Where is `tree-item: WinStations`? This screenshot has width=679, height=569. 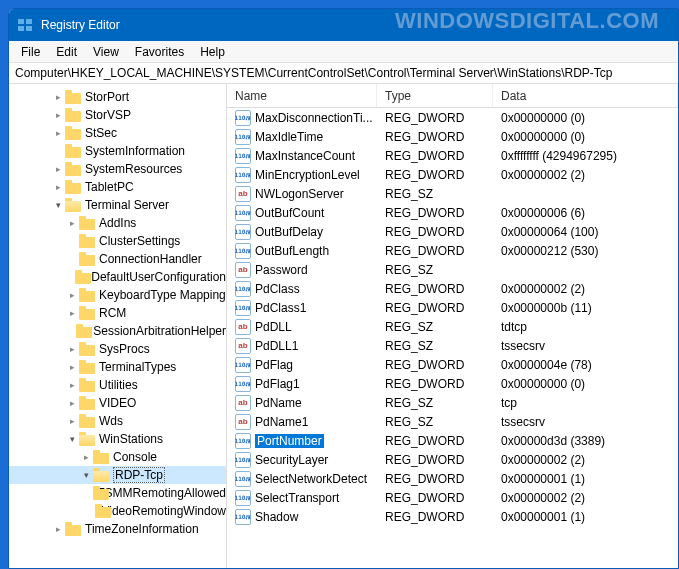
tree-item: WinStations is located at coordinates (118, 439).